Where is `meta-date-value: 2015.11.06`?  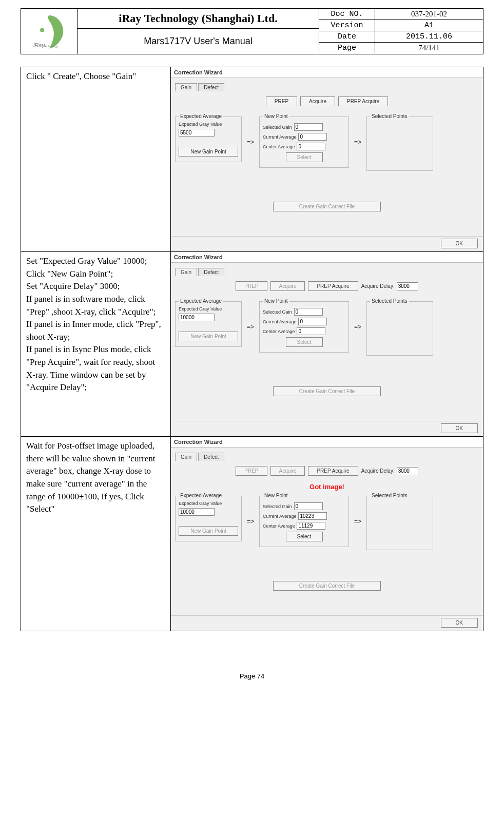
meta-date-value: 2015.11.06 is located at coordinates (429, 37).